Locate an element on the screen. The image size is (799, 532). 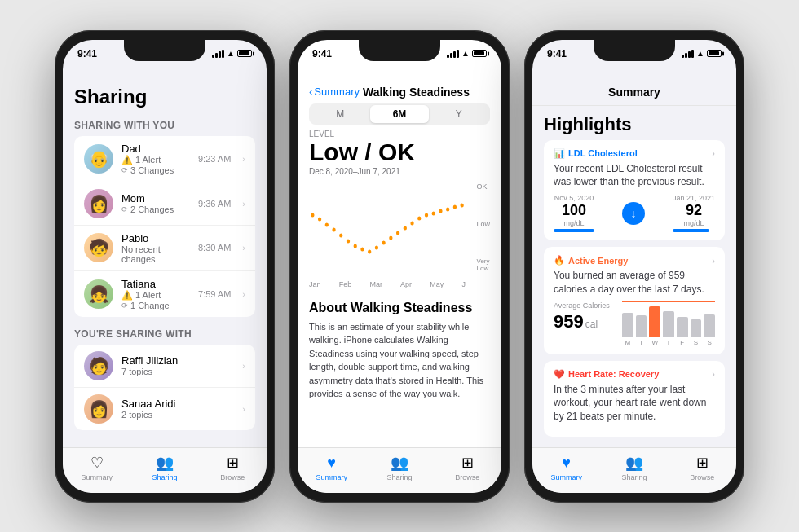
bar-col-m: M is located at coordinates (628, 329).